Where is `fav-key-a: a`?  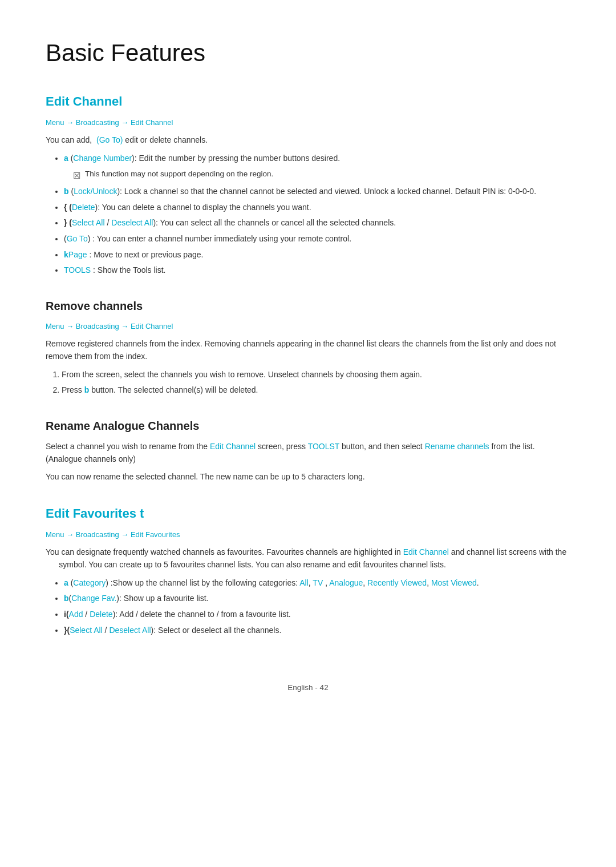
fav-key-a: a is located at coordinates (66, 583).